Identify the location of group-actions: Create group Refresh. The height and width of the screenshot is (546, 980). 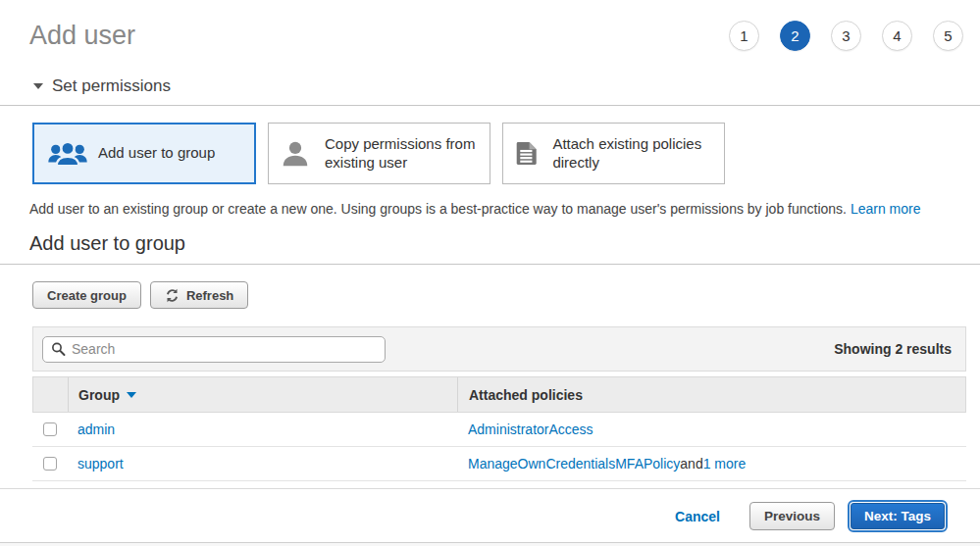
(506, 295).